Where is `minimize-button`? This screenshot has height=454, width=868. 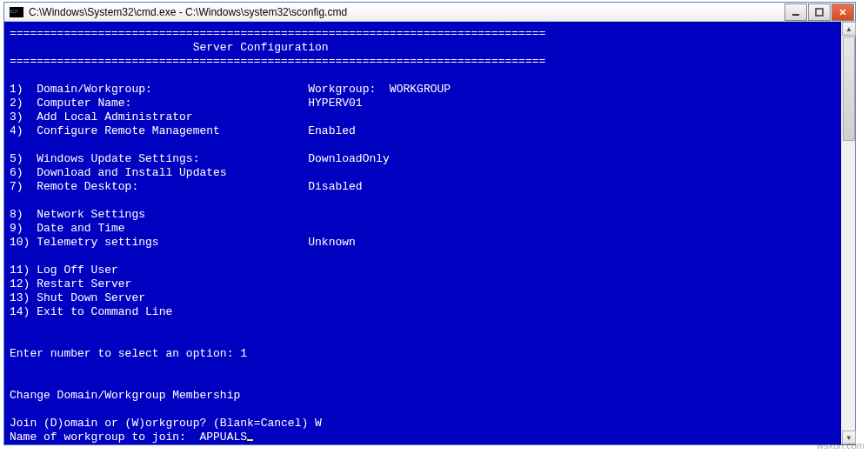
minimize-button is located at coordinates (796, 12).